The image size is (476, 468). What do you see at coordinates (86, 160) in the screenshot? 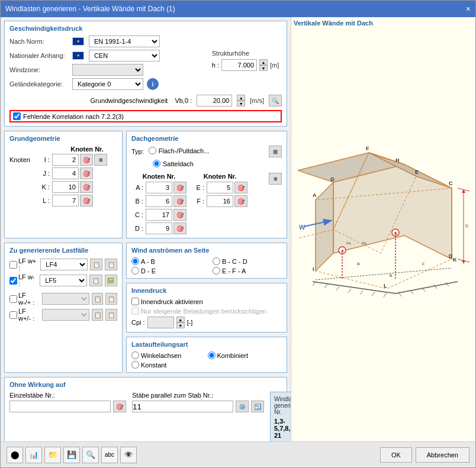
I see `knoten-i-pick-button: 🎯` at bounding box center [86, 160].